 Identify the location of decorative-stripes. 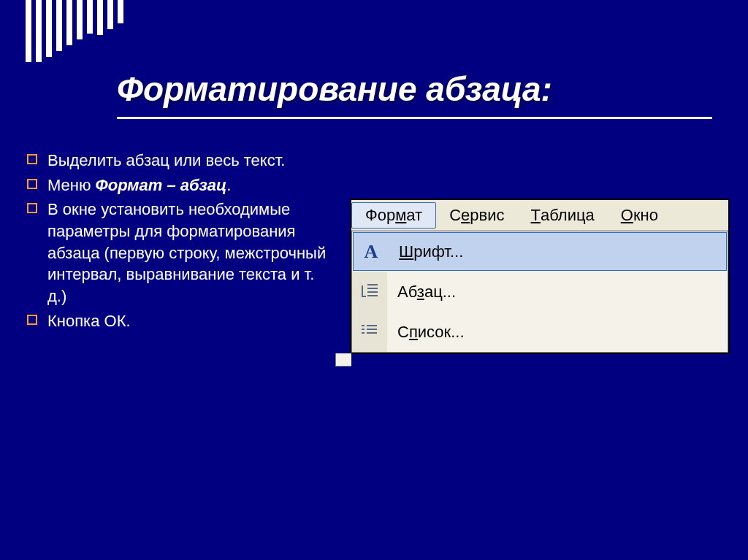
(75, 31).